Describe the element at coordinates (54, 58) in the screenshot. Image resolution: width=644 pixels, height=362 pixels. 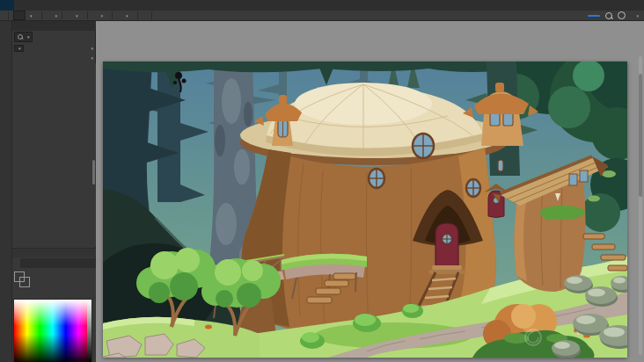
I see `lock-row: ▾` at that location.